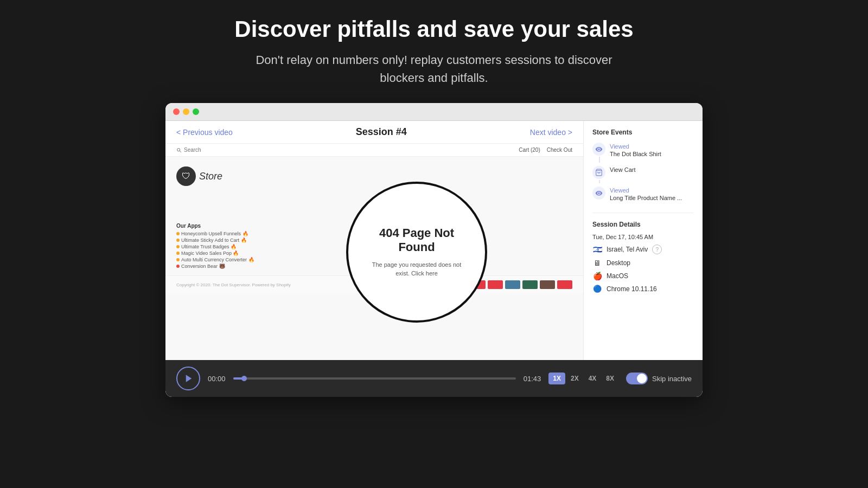 This screenshot has width=868, height=488. What do you see at coordinates (189, 150) in the screenshot?
I see `store-search: Search` at bounding box center [189, 150].